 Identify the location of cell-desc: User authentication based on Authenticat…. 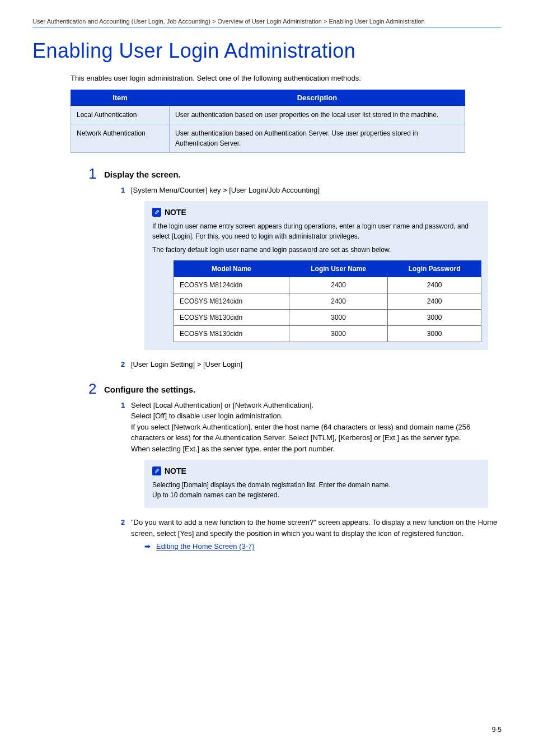
(317, 138).